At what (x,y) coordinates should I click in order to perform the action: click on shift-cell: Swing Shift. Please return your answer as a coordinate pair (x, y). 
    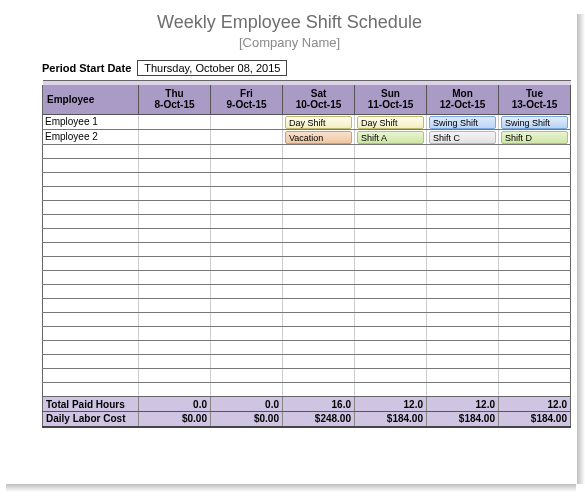
    Looking at the image, I should click on (535, 122).